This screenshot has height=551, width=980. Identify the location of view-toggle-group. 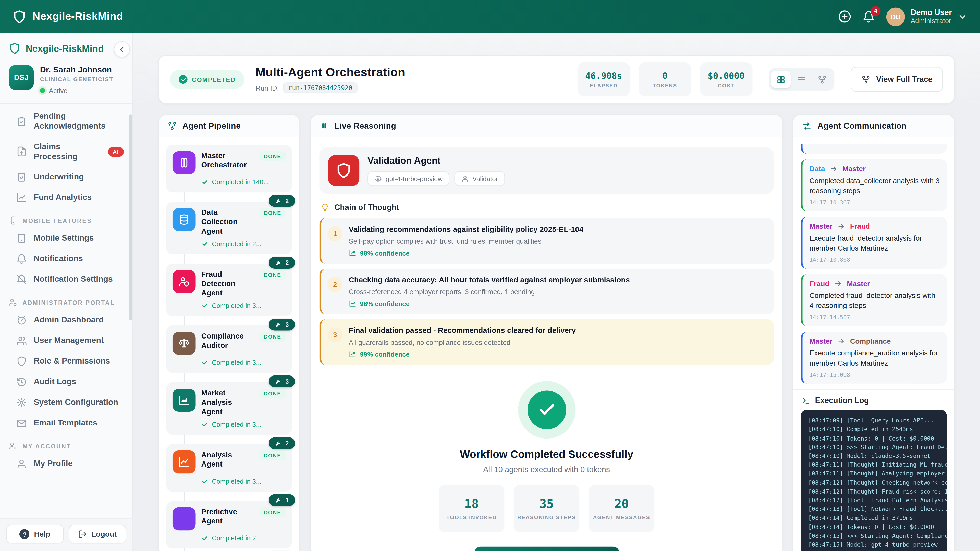
(802, 79).